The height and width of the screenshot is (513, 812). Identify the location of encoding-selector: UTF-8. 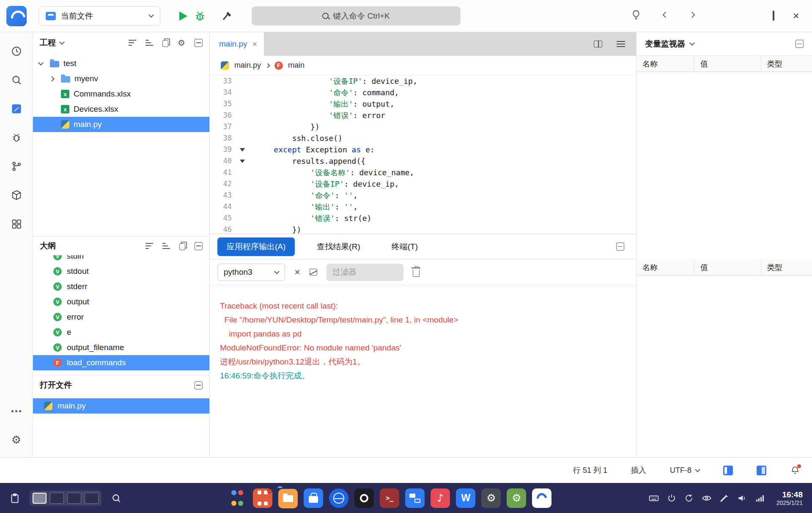
(685, 471).